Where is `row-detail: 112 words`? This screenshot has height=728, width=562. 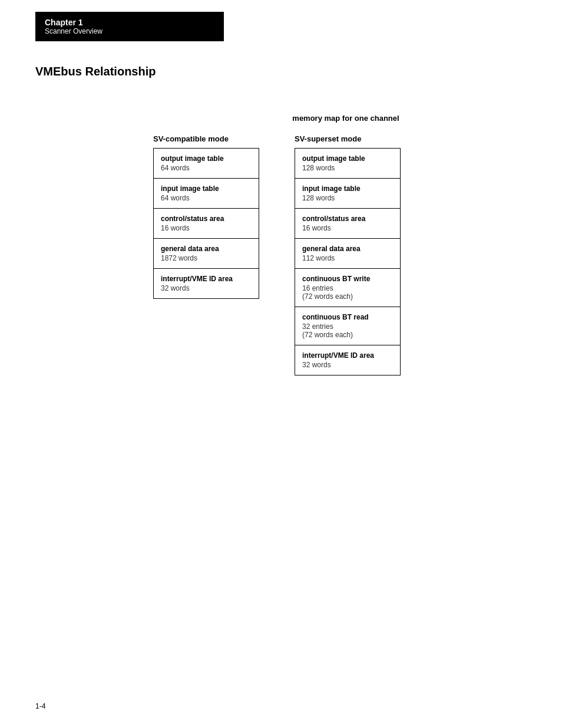
row-detail: 112 words is located at coordinates (348, 258).